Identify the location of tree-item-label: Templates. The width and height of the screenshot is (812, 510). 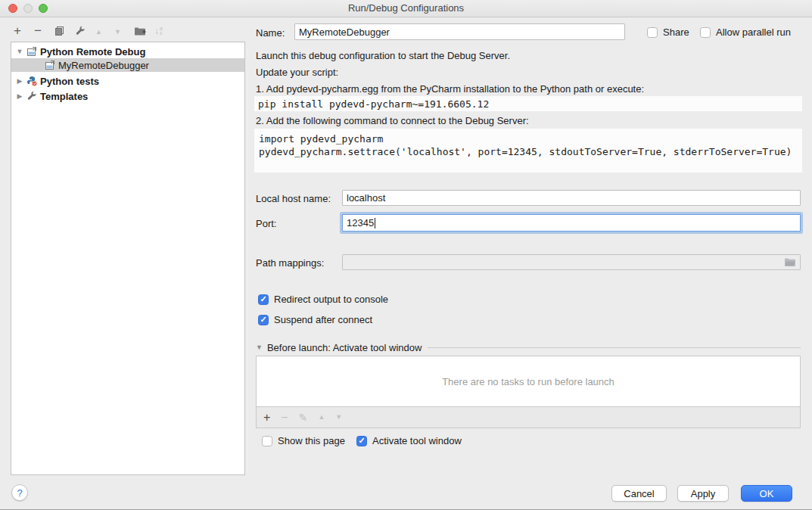
(64, 97).